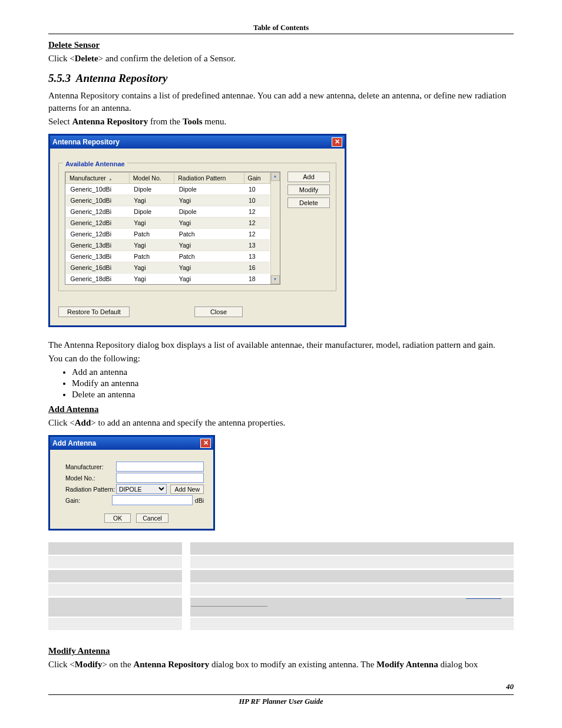 The image size is (562, 728). Describe the element at coordinates (510, 687) in the screenshot. I see `page-number: 40` at that location.